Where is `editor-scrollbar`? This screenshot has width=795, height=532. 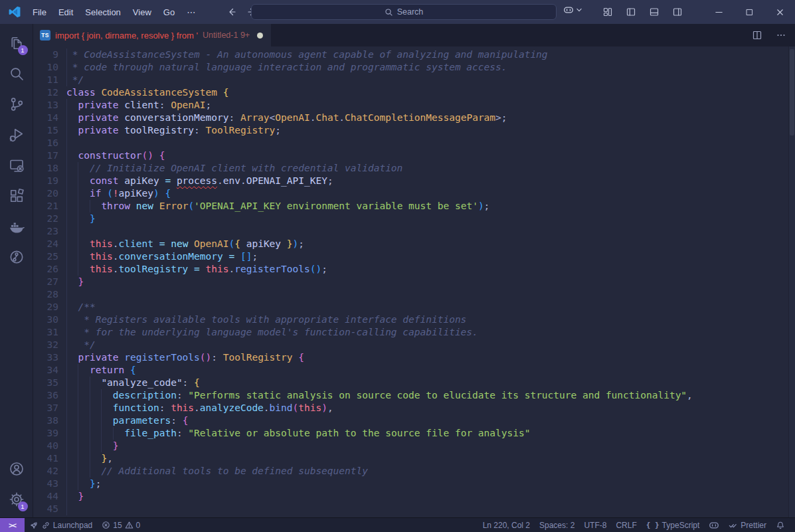 editor-scrollbar is located at coordinates (792, 282).